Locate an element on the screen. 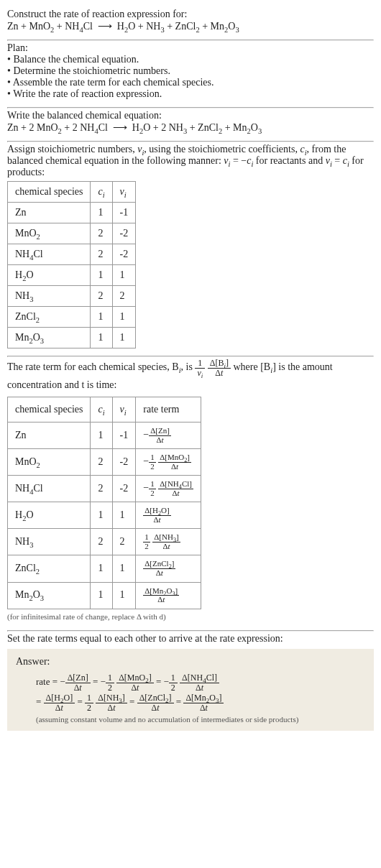 This screenshot has height=868, width=381. cell-rate-term: −12 Δ[NH4Cl]Δt is located at coordinates (168, 489).